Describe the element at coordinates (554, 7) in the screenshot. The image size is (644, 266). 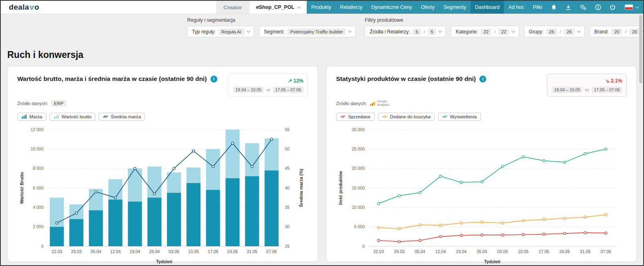
I see `bell-icon` at that location.